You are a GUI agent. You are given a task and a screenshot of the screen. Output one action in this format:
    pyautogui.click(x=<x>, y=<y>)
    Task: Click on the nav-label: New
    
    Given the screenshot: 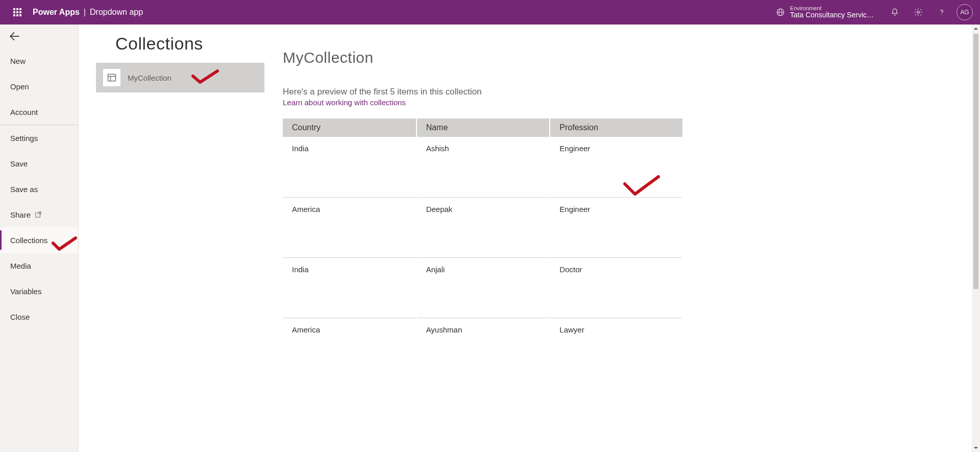 What is the action you would take?
    pyautogui.click(x=18, y=61)
    